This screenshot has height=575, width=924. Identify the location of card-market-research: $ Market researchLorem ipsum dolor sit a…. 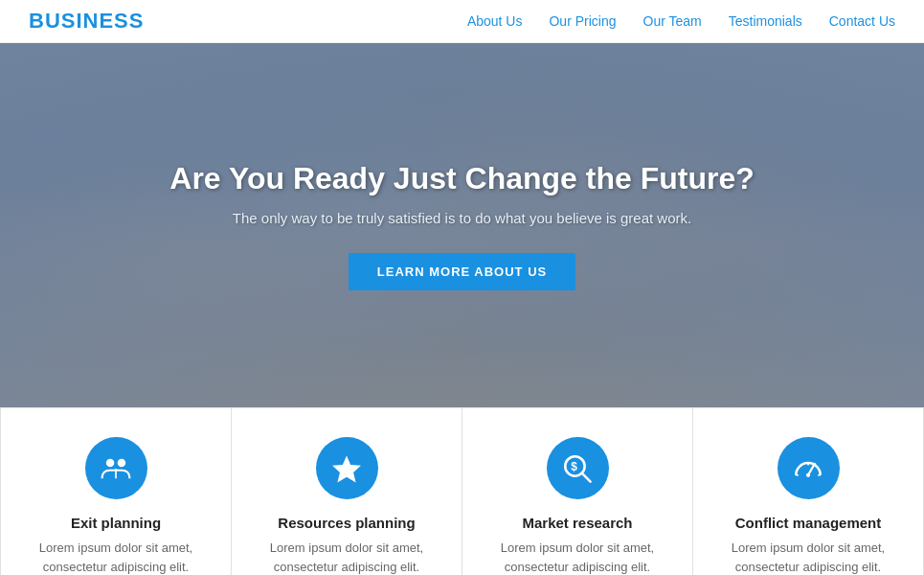
(578, 491).